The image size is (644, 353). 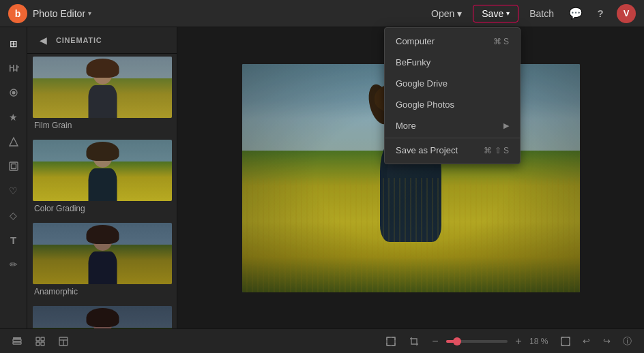 What do you see at coordinates (627, 341) in the screenshot?
I see `info-icon: ⓘ` at bounding box center [627, 341].